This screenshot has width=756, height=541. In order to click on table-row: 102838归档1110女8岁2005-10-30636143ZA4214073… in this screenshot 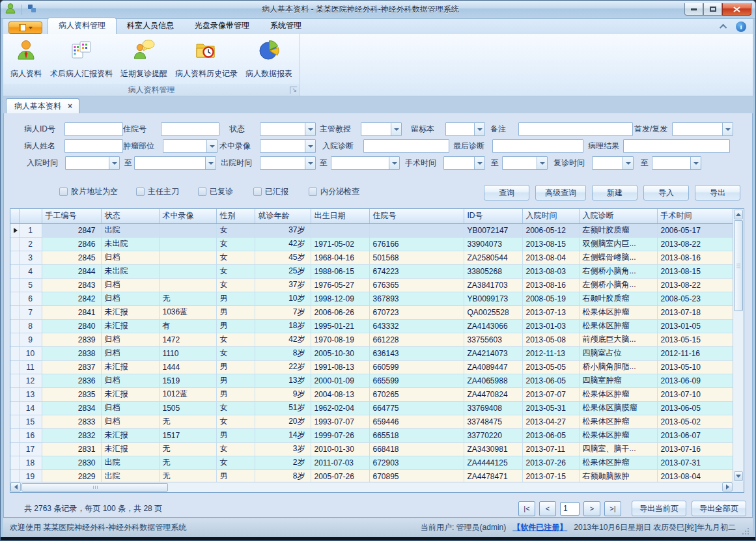, I will do `click(372, 353)`.